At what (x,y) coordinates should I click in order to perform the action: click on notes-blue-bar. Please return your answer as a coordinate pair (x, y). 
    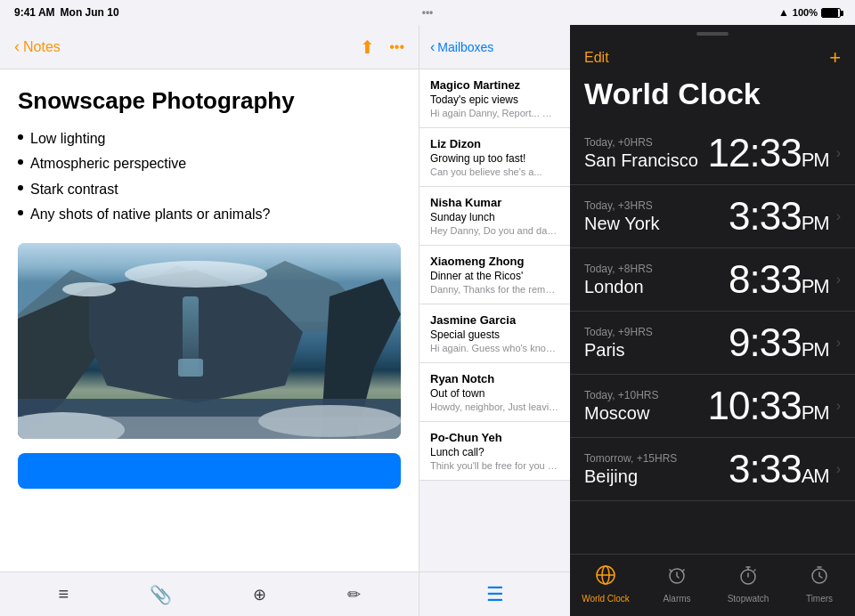
    Looking at the image, I should click on (209, 471).